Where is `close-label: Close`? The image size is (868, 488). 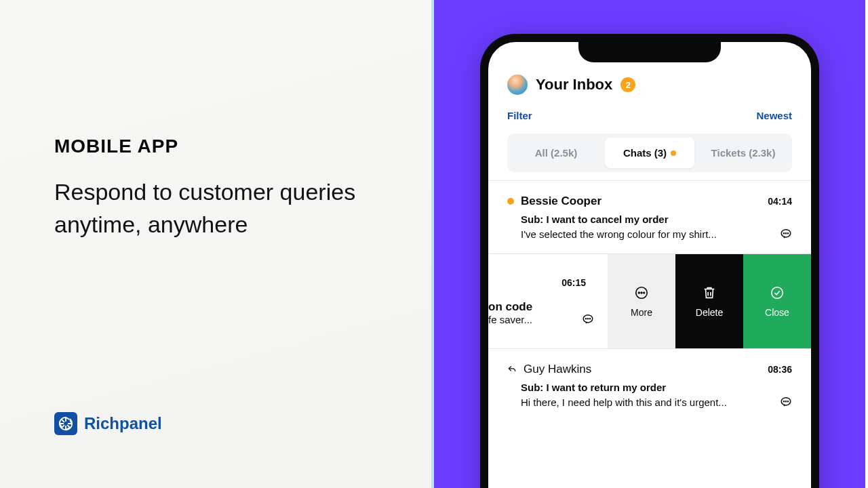 close-label: Close is located at coordinates (777, 312).